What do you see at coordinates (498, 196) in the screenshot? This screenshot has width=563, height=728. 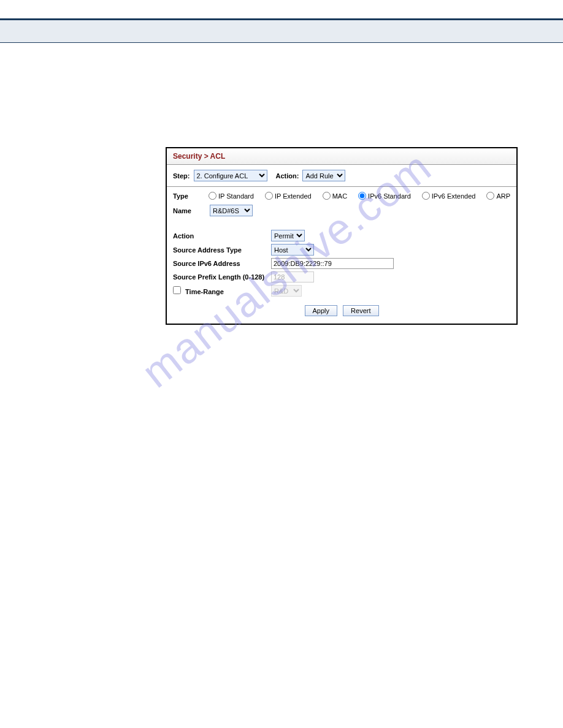 I see `radio-arp: ARP` at bounding box center [498, 196].